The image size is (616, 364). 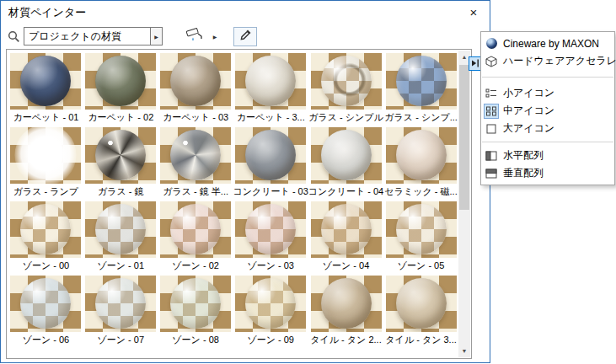 What do you see at coordinates (548, 44) in the screenshot?
I see `menu-item-cineware: Cineware by MAXON` at bounding box center [548, 44].